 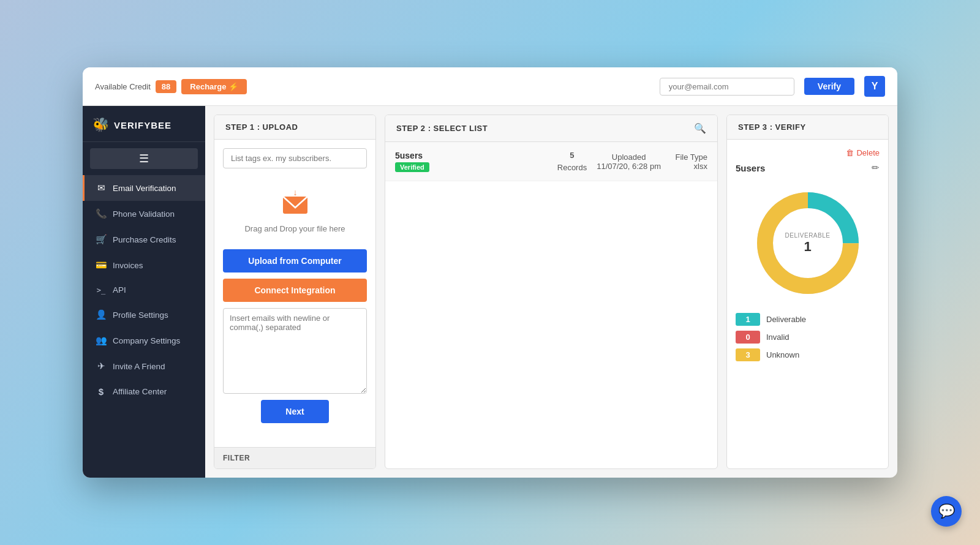 I want to click on records-label: Records, so click(x=572, y=168).